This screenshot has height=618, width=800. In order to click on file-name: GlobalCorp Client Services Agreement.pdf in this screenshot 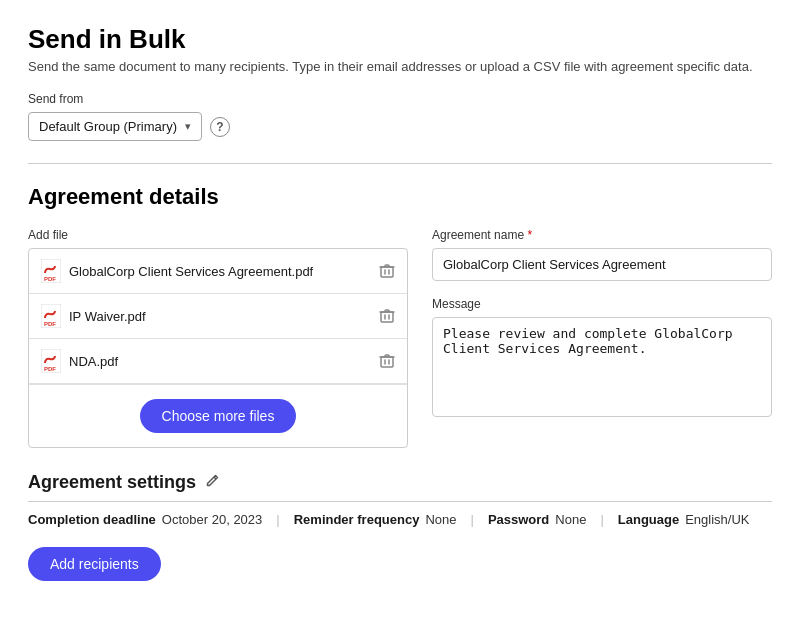, I will do `click(220, 272)`.